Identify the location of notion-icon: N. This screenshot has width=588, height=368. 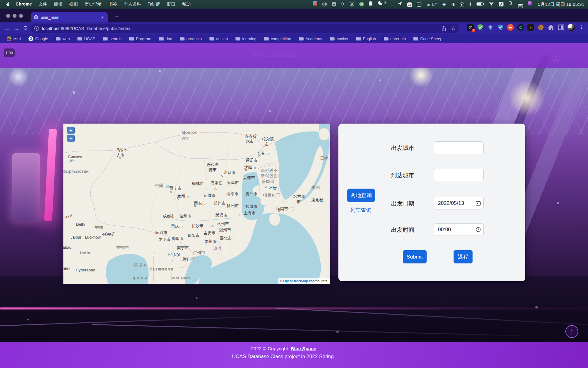
(361, 4).